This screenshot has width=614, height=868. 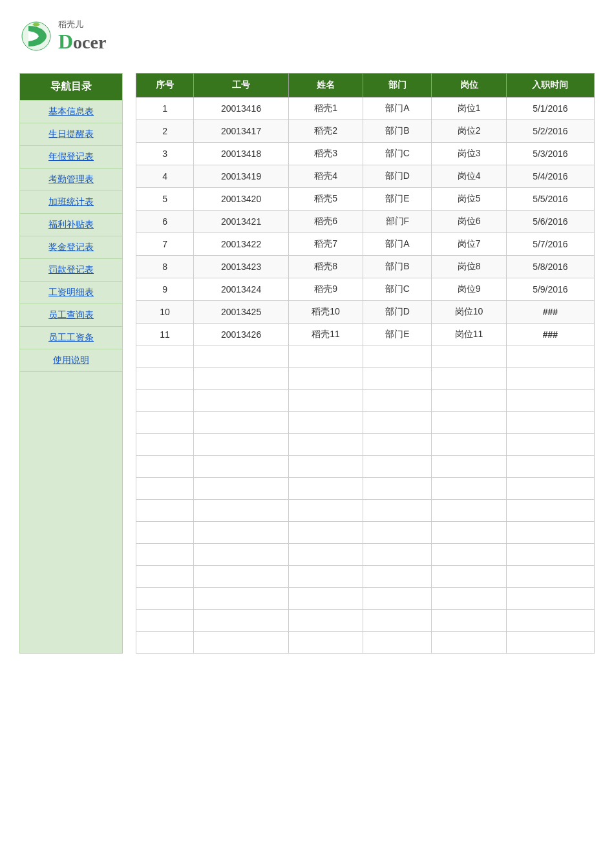 What do you see at coordinates (71, 180) in the screenshot?
I see `sidebar-item-3: 考勤管理表` at bounding box center [71, 180].